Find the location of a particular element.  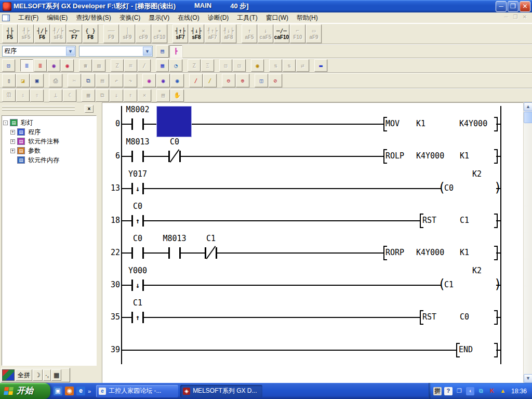

mdi-document-icon is located at coordinates (6, 18).